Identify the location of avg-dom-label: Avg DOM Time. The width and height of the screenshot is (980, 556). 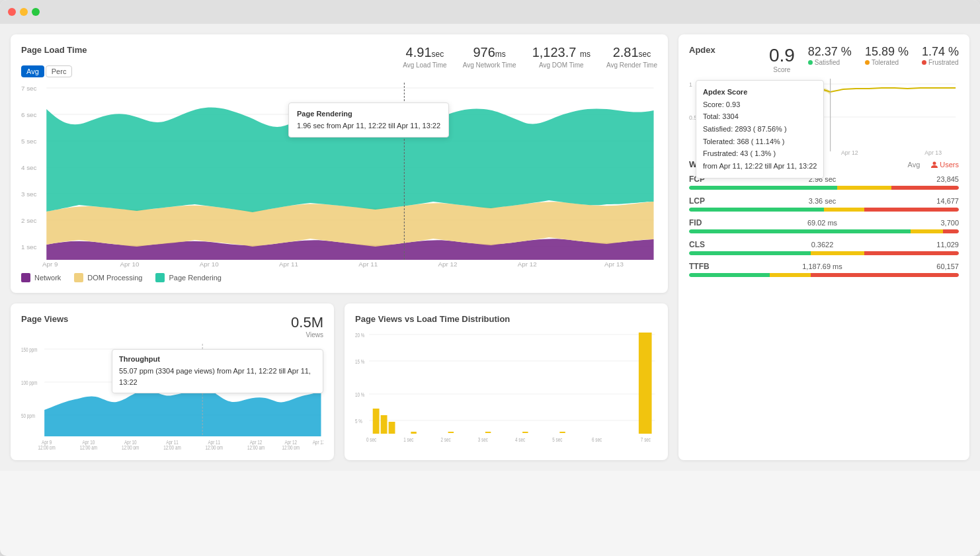
(561, 65).